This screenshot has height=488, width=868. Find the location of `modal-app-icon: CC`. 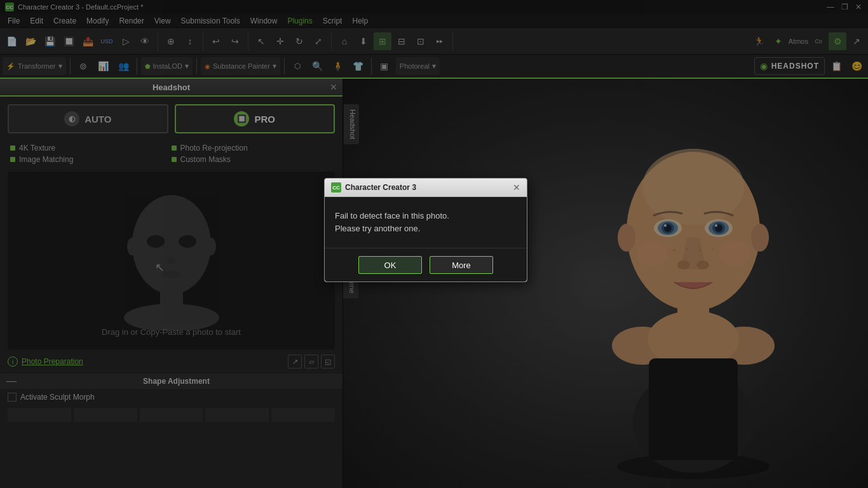

modal-app-icon: CC is located at coordinates (336, 187).